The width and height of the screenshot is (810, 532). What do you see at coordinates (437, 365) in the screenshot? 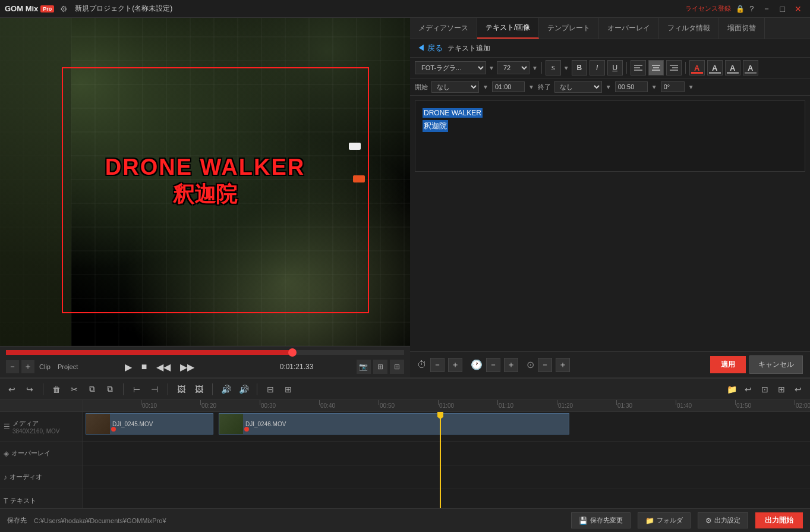
I see `minus-btn1: －` at bounding box center [437, 365].